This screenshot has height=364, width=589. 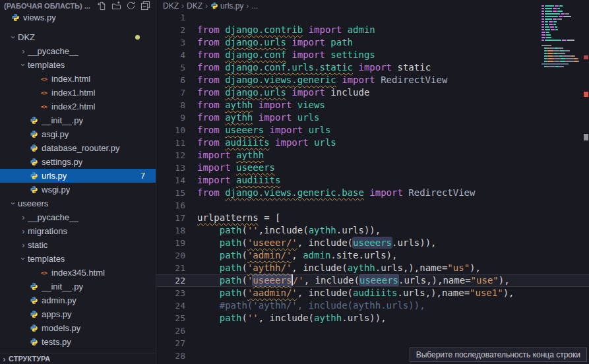 I want to click on line-number: 3, so click(x=171, y=42).